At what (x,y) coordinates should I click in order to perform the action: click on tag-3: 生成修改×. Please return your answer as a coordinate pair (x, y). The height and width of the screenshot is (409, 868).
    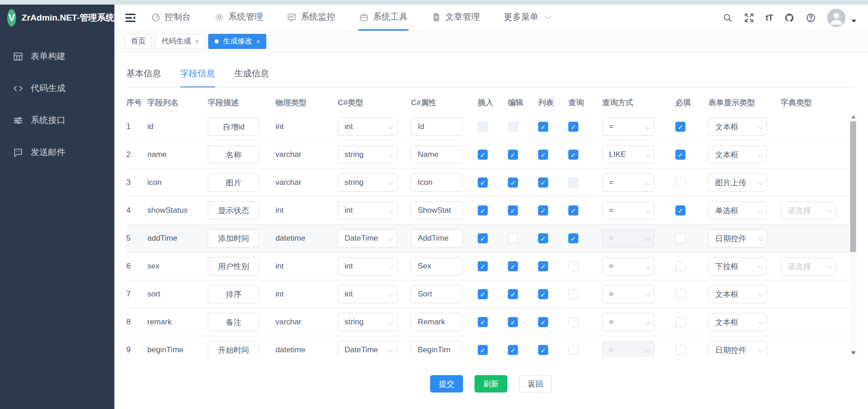
    Looking at the image, I should click on (237, 41).